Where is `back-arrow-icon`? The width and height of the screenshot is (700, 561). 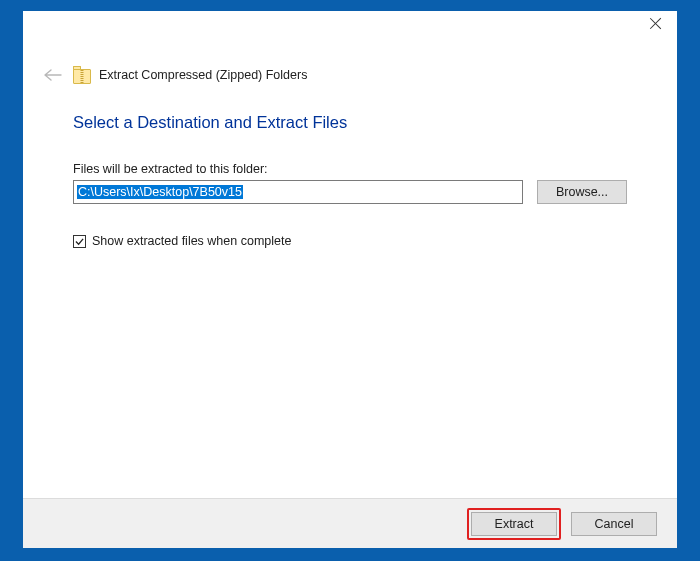 back-arrow-icon is located at coordinates (53, 75).